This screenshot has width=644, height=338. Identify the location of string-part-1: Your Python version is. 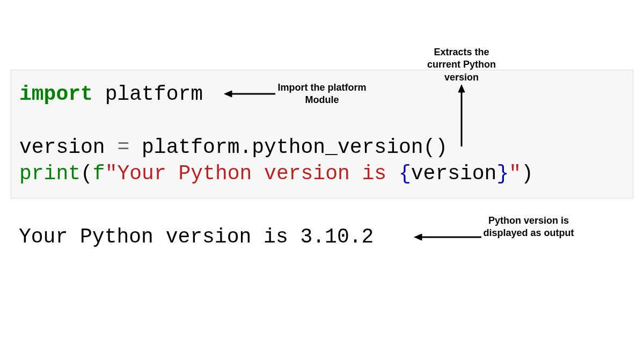
(258, 174).